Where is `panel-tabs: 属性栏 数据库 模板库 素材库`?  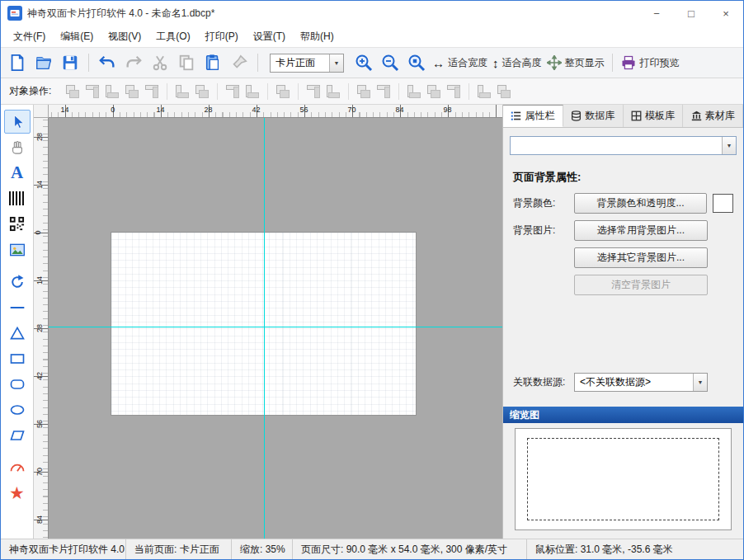 panel-tabs: 属性栏 数据库 模板库 素材库 is located at coordinates (624, 116).